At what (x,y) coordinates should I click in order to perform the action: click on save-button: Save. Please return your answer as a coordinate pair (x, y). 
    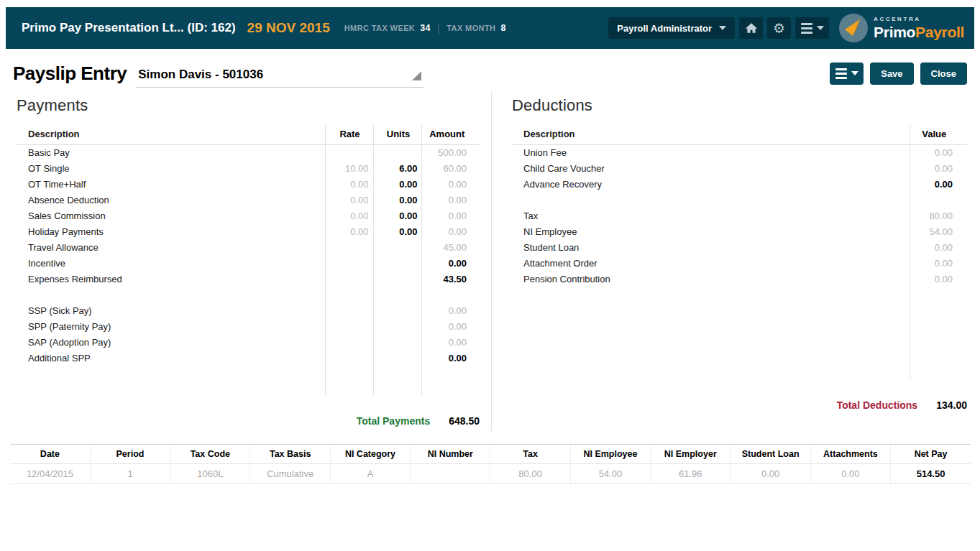
    Looking at the image, I should click on (892, 73).